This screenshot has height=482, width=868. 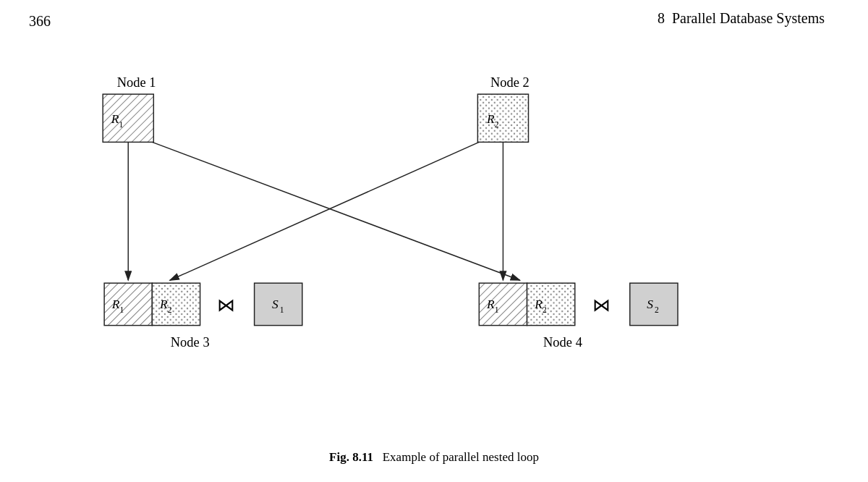 What do you see at coordinates (137, 83) in the screenshot?
I see `node1-label: Node 1` at bounding box center [137, 83].